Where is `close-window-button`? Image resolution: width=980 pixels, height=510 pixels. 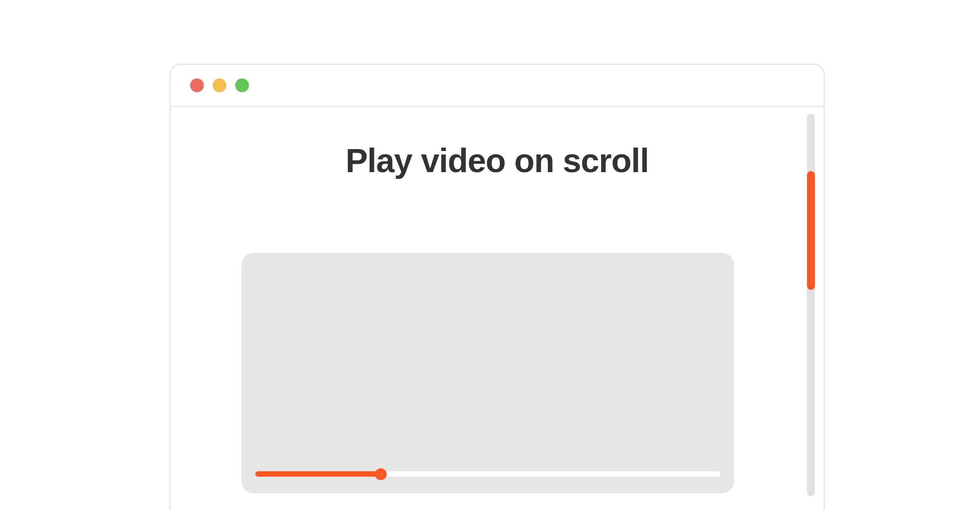 close-window-button is located at coordinates (197, 85).